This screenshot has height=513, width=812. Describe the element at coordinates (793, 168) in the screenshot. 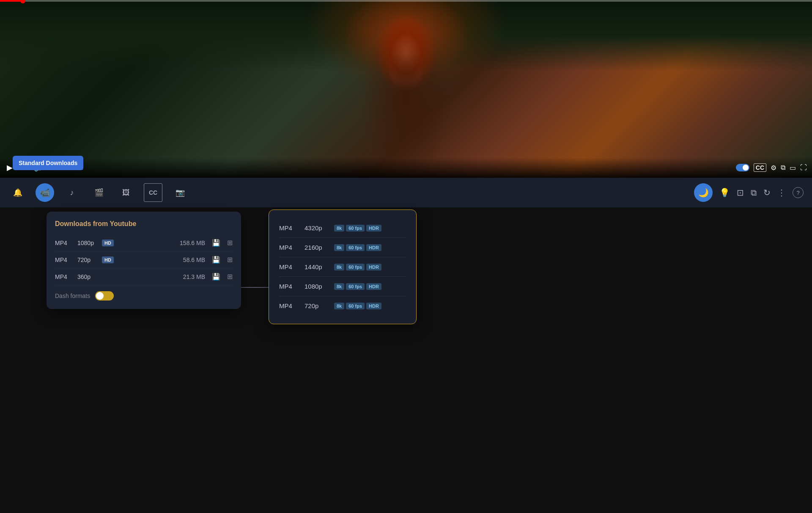

I see `theater-ctrl-icon: ▭` at that location.